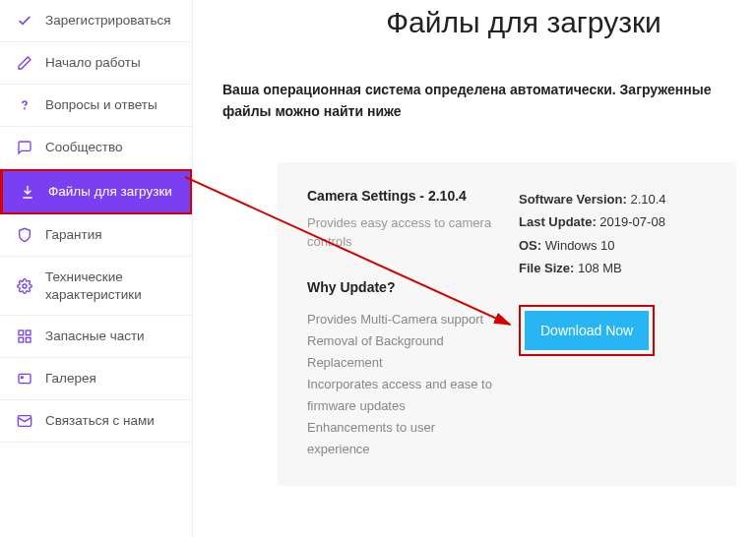  I want to click on nav-label: Галерея, so click(71, 379).